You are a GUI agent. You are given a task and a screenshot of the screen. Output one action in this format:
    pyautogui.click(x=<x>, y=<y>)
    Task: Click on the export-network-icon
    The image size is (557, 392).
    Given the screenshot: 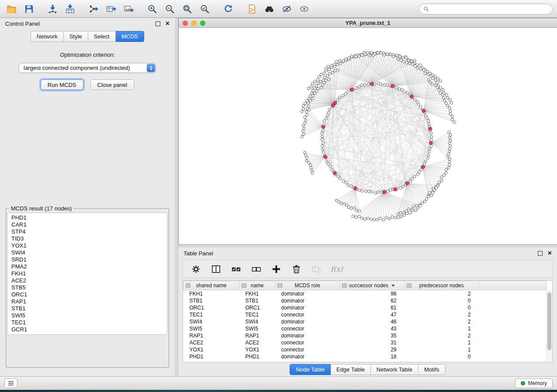 What is the action you would take?
    pyautogui.click(x=93, y=9)
    